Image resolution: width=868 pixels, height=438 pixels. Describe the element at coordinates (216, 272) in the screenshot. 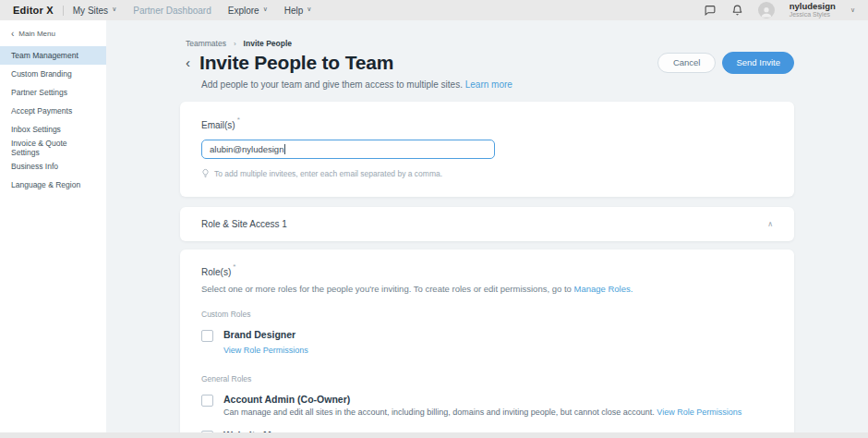

I see `roles-label: Role(s)` at that location.